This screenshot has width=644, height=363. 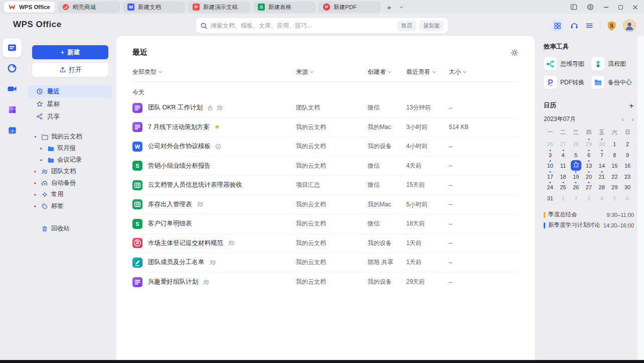 I want to click on calendar-day: 13, so click(x=589, y=165).